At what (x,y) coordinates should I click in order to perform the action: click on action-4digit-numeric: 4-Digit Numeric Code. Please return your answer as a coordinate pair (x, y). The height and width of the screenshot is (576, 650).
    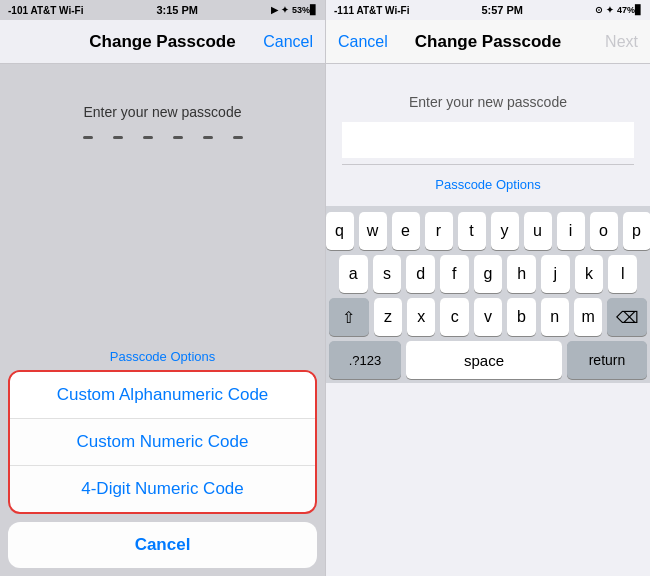
    Looking at the image, I should click on (162, 489).